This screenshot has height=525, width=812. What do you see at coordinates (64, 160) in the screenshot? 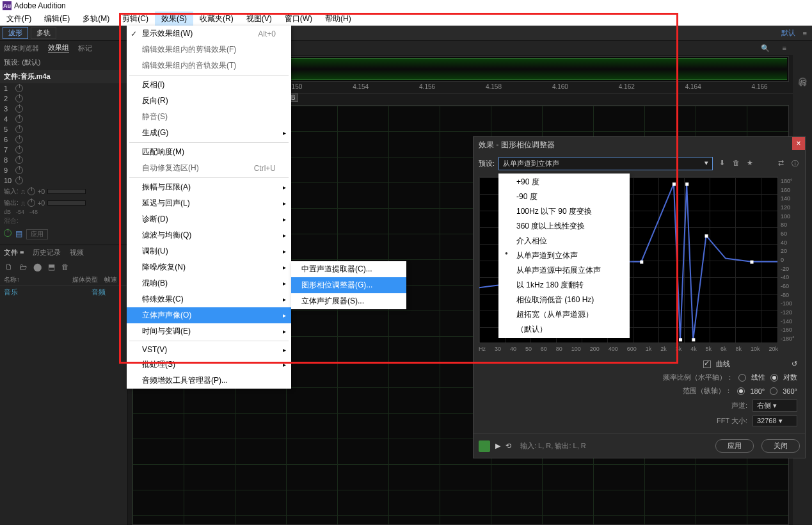
I see `rack-slot: 8` at bounding box center [64, 160].